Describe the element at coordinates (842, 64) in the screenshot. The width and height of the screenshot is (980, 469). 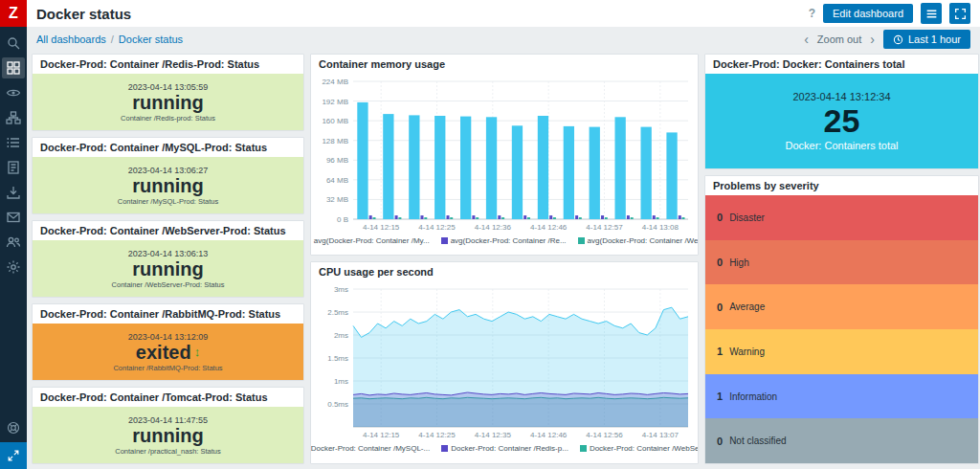
I see `panel-title: Docker-Prod: Docker: Containers total` at that location.